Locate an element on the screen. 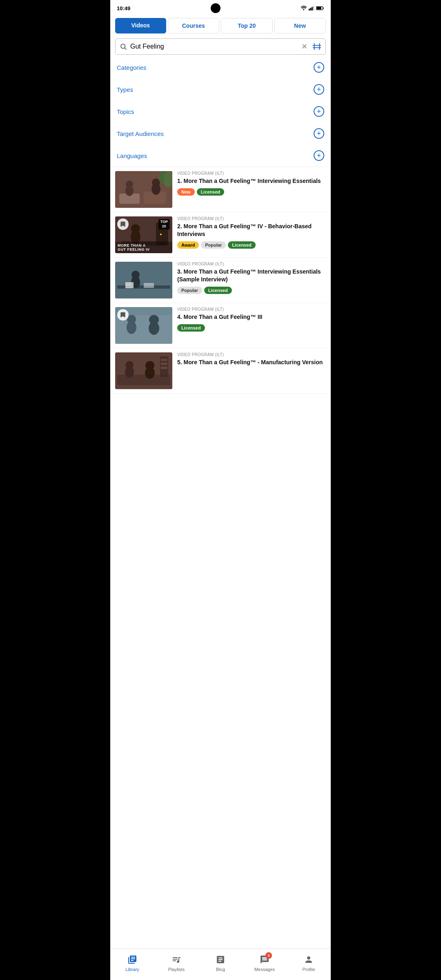 Image resolution: width=441 pixels, height=980 pixels. tab-videos: Videos is located at coordinates (140, 26).